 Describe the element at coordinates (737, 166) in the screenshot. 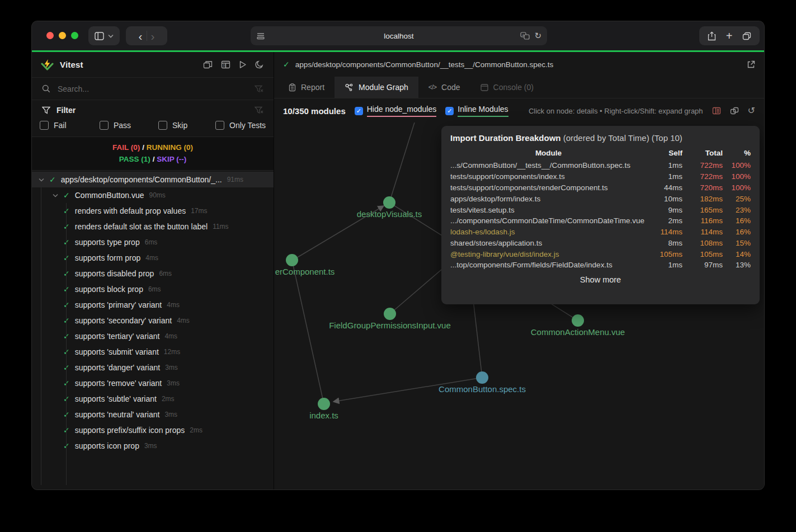

I see `percent: 100%` at that location.